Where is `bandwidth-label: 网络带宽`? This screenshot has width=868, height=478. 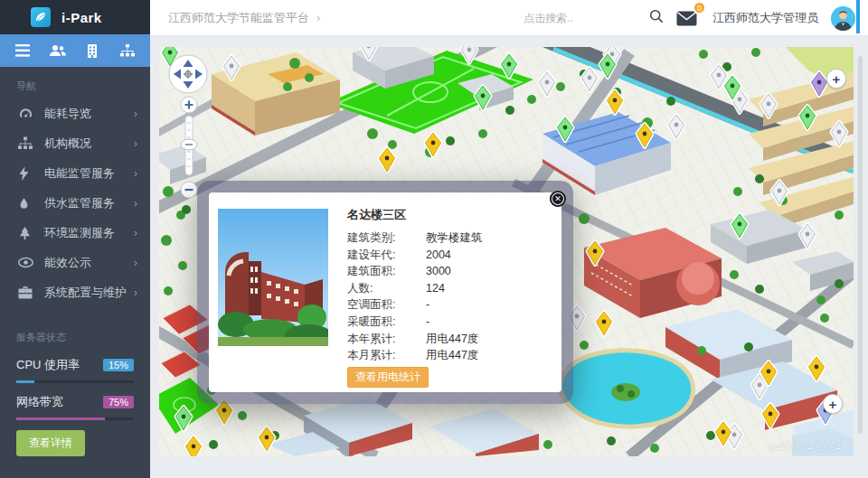
bandwidth-label: 网络带宽 is located at coordinates (40, 402).